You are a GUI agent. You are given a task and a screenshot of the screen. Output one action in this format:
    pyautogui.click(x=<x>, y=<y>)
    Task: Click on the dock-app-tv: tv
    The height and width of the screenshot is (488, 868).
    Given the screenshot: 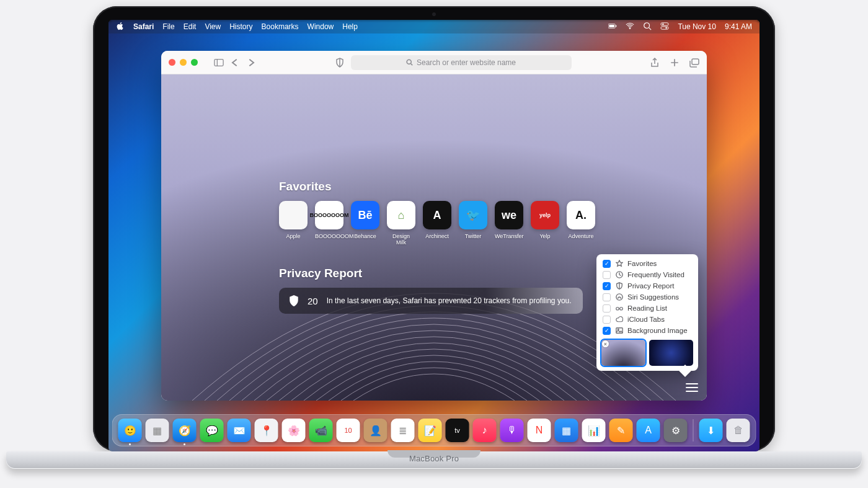 What is the action you would take?
    pyautogui.click(x=458, y=430)
    